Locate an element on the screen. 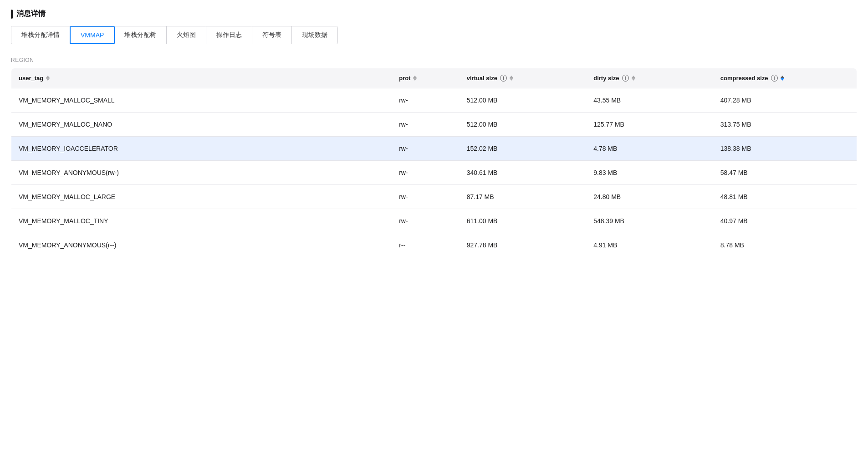 The image size is (868, 461). table-row: VM_MEMORY_MALLOC_SMALLrw-512.00 MB43.55 … is located at coordinates (434, 100).